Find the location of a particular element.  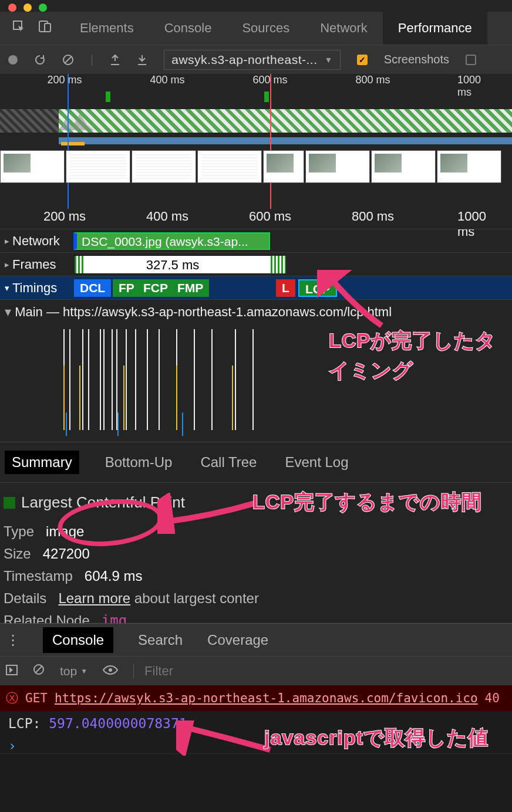

tick-label: 1000 ms is located at coordinates (476, 86).